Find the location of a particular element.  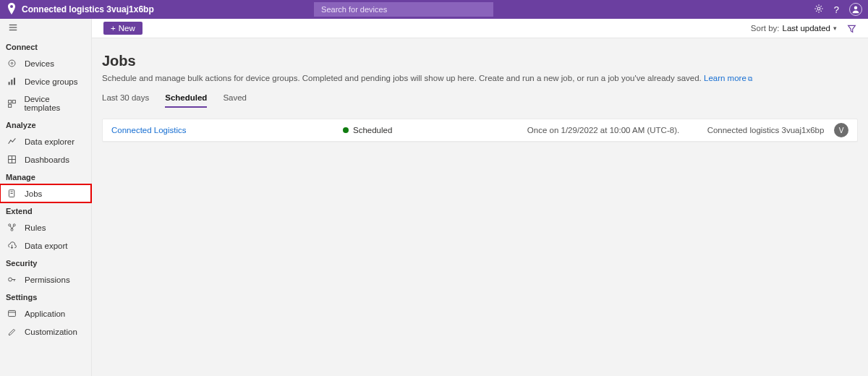

sidebar-item-device-groups: Device groups is located at coordinates (46, 81).